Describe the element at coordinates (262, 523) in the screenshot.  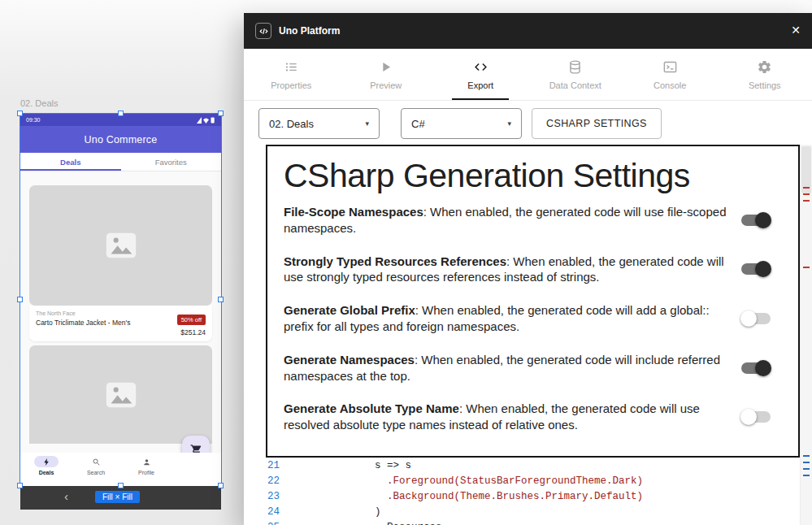
I see `line-number: 25` at that location.